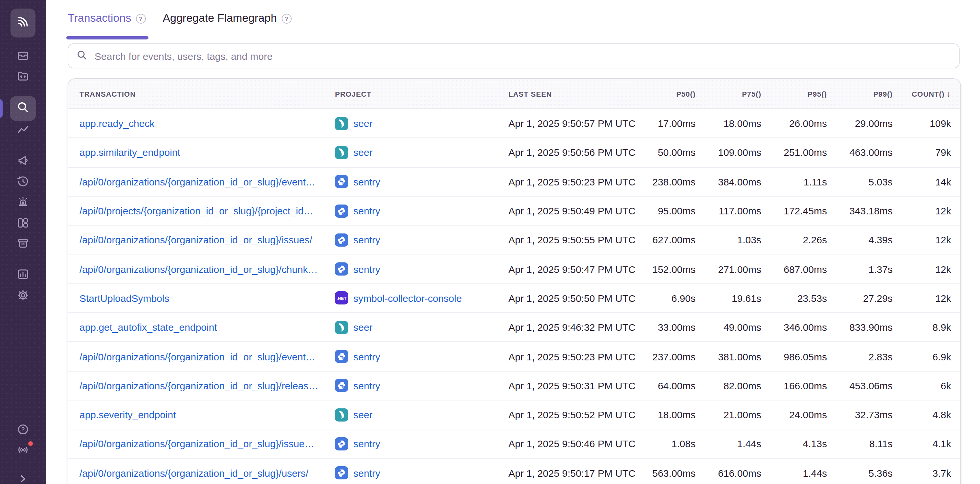 Image resolution: width=980 pixels, height=484 pixels. I want to click on p50-value: 64.00ms, so click(663, 386).